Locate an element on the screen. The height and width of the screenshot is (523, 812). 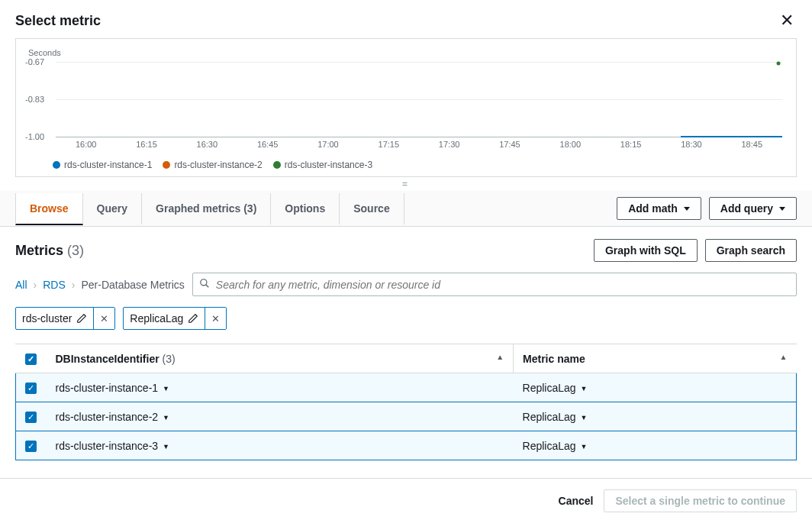
legend-label: rds-cluster-instance-2 is located at coordinates (218, 165).